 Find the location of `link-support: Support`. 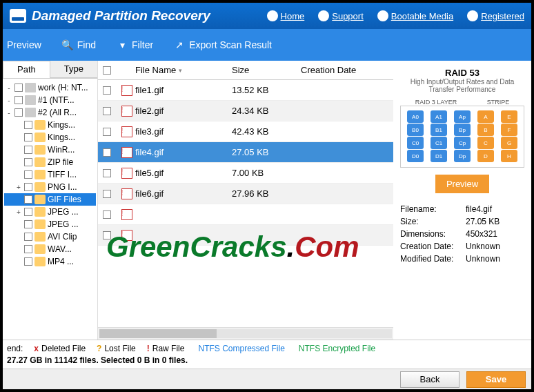

link-support: Support is located at coordinates (341, 16).